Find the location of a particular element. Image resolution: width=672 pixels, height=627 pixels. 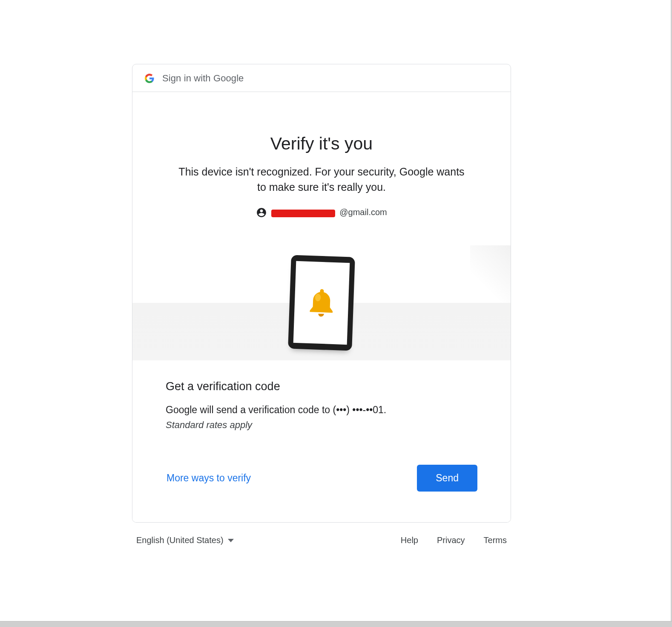

more-ways-button: More ways to verify is located at coordinates (209, 478).